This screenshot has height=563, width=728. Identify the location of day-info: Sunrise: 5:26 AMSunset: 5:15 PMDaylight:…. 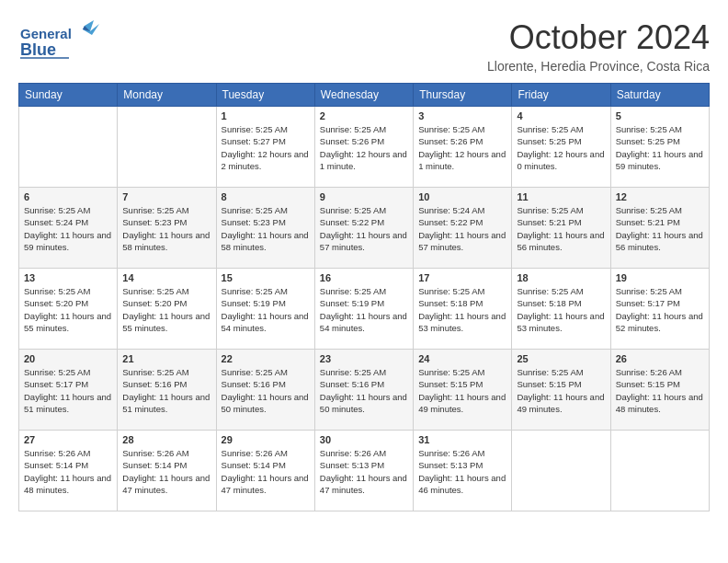
(660, 390).